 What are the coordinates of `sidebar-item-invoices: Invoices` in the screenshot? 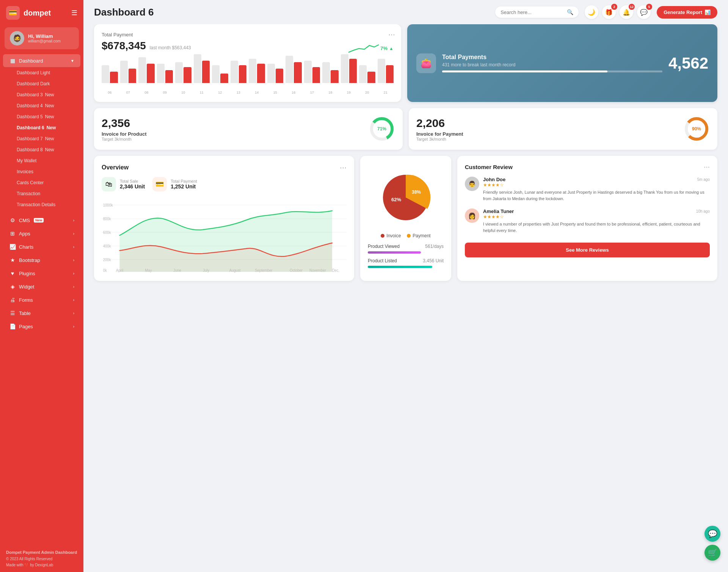 It's located at (42, 172).